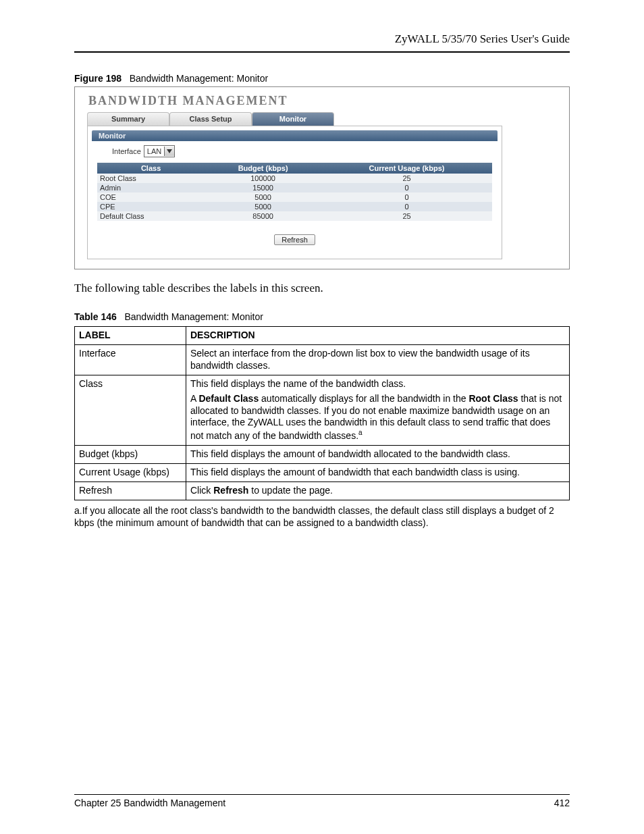 This screenshot has height=834, width=644. Describe the element at coordinates (211, 119) in the screenshot. I see `tab-class-setup: Class Setup` at that location.